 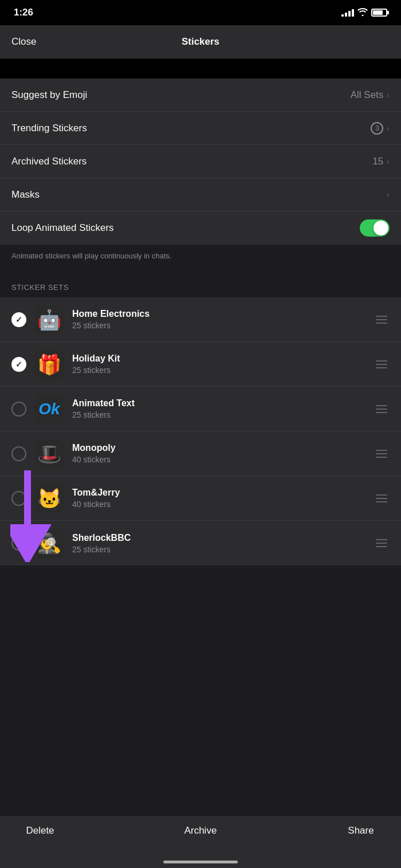 What do you see at coordinates (25, 195) in the screenshot?
I see `masks-label: Masks` at bounding box center [25, 195].